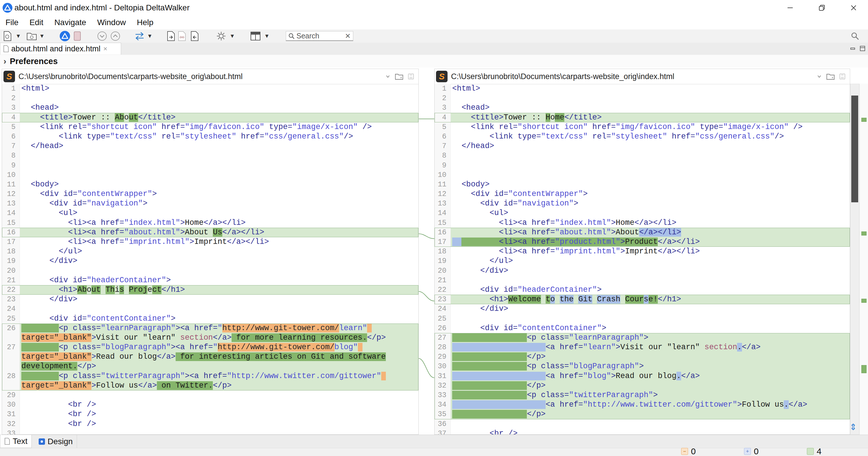 Image resolution: width=868 pixels, height=456 pixels. Describe the element at coordinates (790, 8) in the screenshot. I see `minimize-button` at that location.